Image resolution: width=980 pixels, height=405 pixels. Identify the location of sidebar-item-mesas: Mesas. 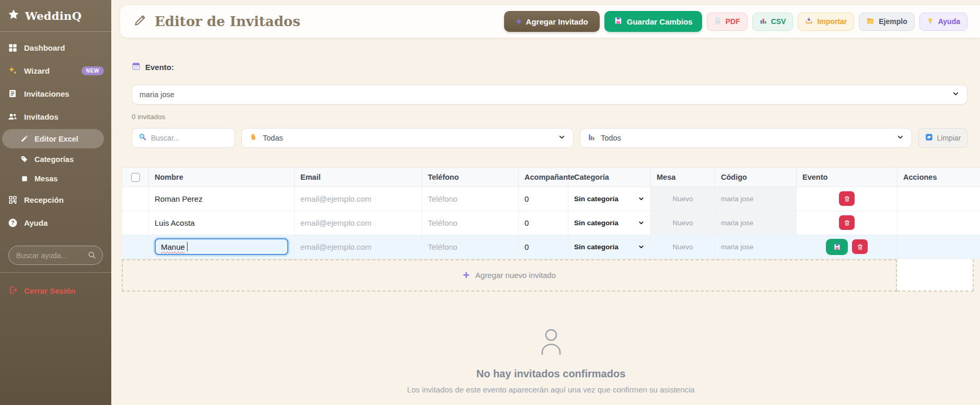
(55, 179).